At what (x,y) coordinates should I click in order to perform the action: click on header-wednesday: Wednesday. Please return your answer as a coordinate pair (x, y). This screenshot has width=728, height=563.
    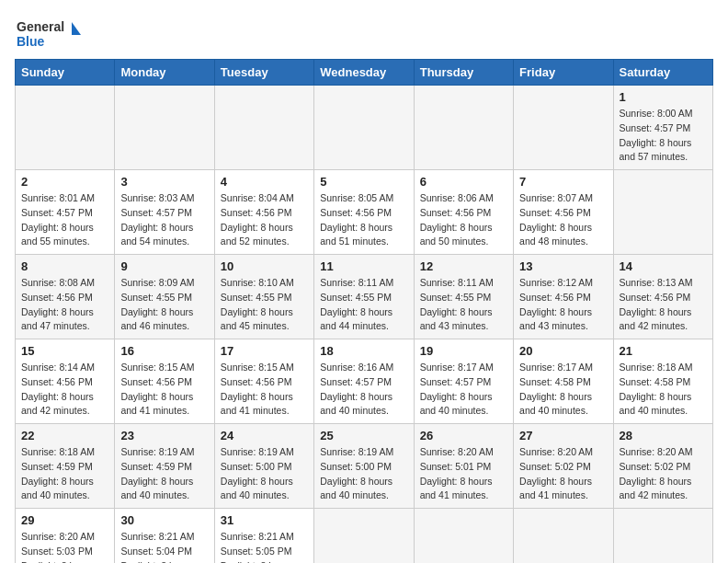
    Looking at the image, I should click on (364, 73).